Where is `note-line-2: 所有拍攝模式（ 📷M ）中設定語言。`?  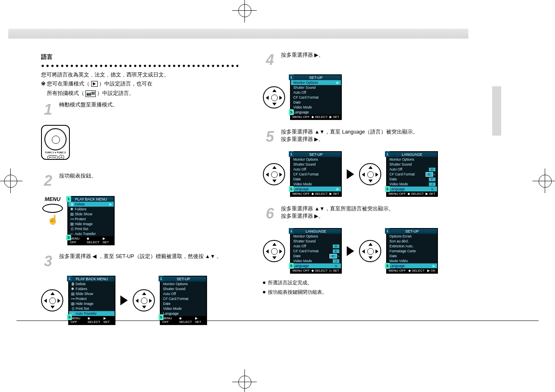
note-line-2: 所有拍攝模式（ 📷M ）中設定語言。 is located at coordinates (140, 94).